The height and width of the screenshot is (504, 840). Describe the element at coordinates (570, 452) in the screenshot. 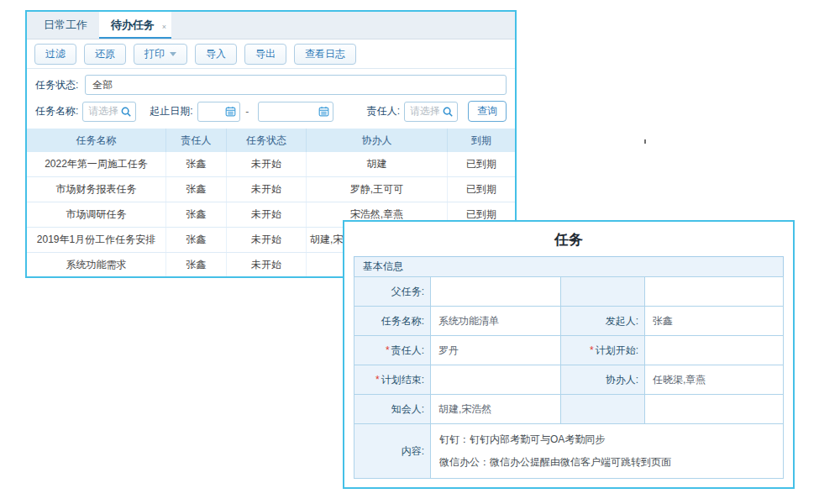

I see `form-row-content: 内容: 钉钉：钉钉内部考勤可与OA考勤同步 微信办公：微信办公提醒由微信客户端可…` at that location.